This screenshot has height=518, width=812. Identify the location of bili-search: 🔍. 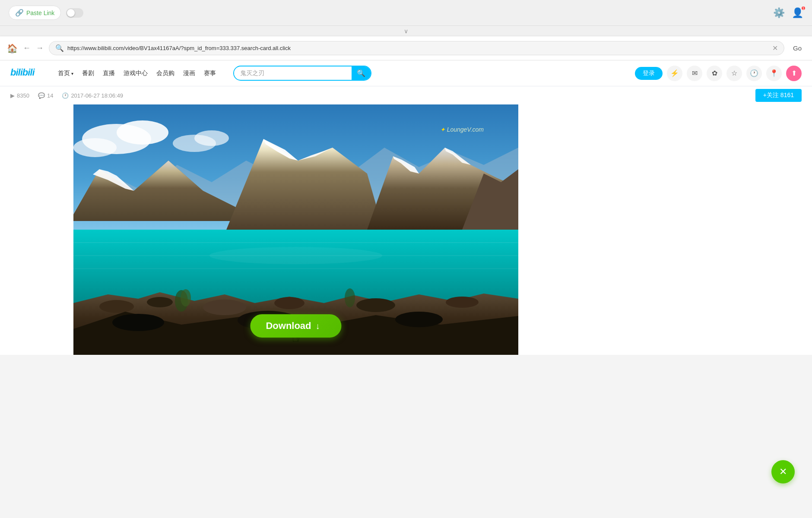
(302, 73).